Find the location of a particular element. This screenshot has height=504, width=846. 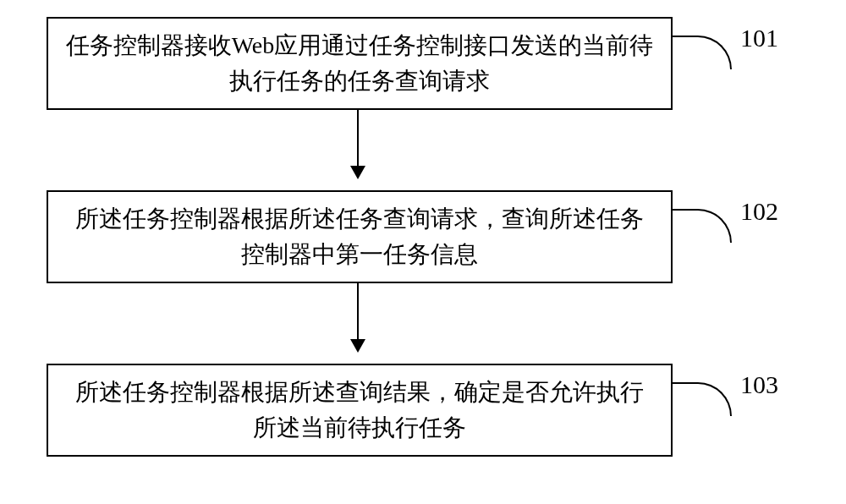

step-box-3: 所述任务控制器根据所述查询结果，确定是否允许执行所述当前待执行任务 is located at coordinates (360, 410).